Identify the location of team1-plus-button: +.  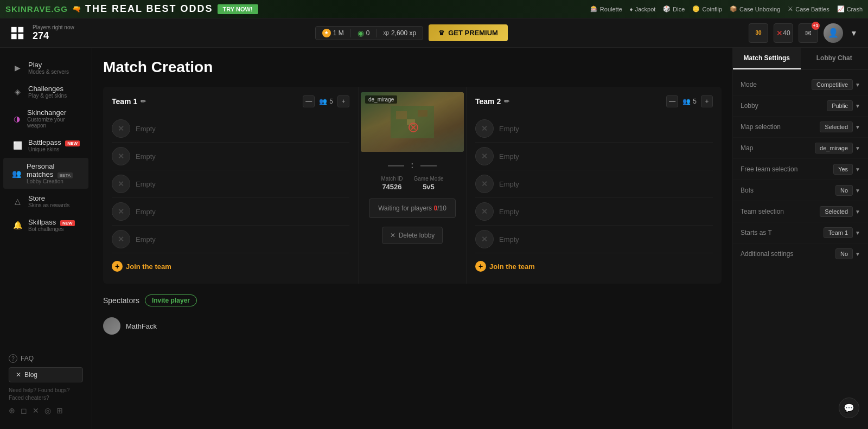
(343, 101).